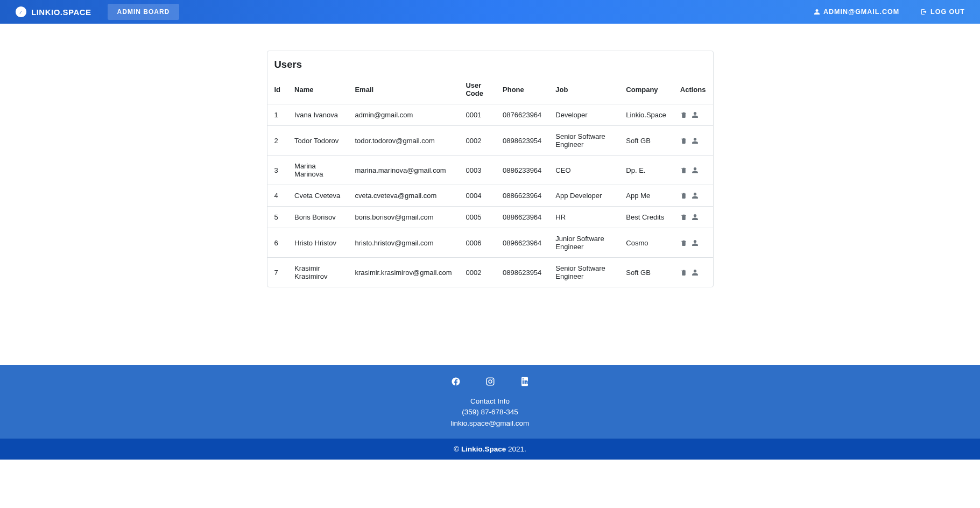 Image resolution: width=980 pixels, height=508 pixels. Describe the element at coordinates (817, 12) in the screenshot. I see `user-icon` at that location.